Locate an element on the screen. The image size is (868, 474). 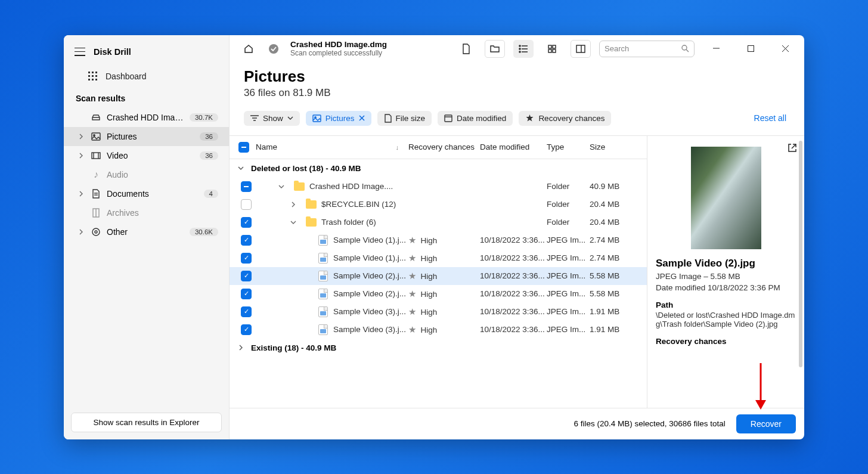
table-row: $RECYCLE.BIN (12) Folder 20.4 MB is located at coordinates (438, 205).